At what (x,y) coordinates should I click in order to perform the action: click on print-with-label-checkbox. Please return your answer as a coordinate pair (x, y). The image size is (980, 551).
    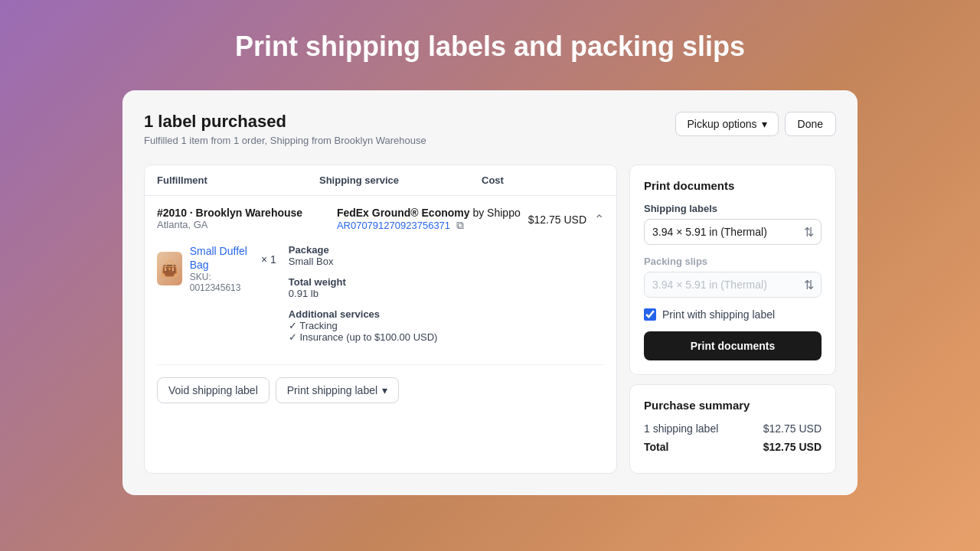
    Looking at the image, I should click on (650, 315).